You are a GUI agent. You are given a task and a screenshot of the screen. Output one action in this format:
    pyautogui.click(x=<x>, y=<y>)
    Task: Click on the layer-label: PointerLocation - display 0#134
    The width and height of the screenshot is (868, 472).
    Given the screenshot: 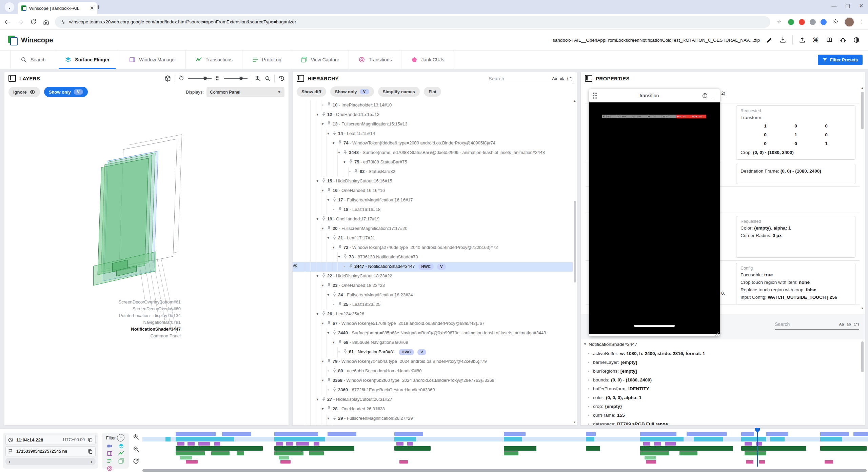 What is the action you would take?
    pyautogui.click(x=93, y=316)
    